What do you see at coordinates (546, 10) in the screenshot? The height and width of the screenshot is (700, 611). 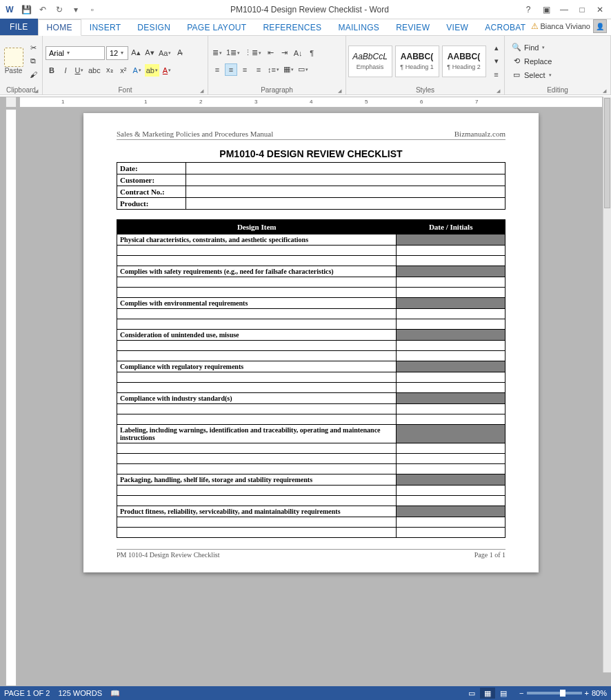 I see `ribbon-options-icon: ▣` at bounding box center [546, 10].